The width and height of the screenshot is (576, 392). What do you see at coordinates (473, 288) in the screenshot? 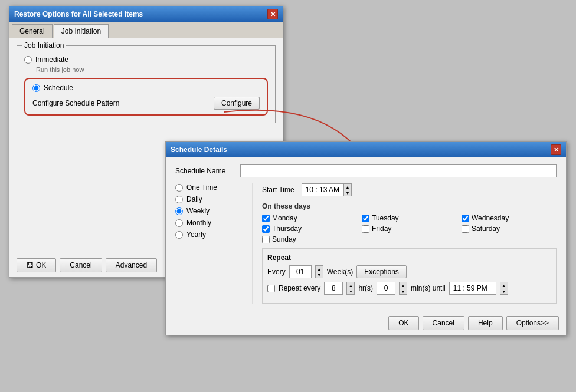
I see `until-time-display: 11 : 59 PM` at bounding box center [473, 288].